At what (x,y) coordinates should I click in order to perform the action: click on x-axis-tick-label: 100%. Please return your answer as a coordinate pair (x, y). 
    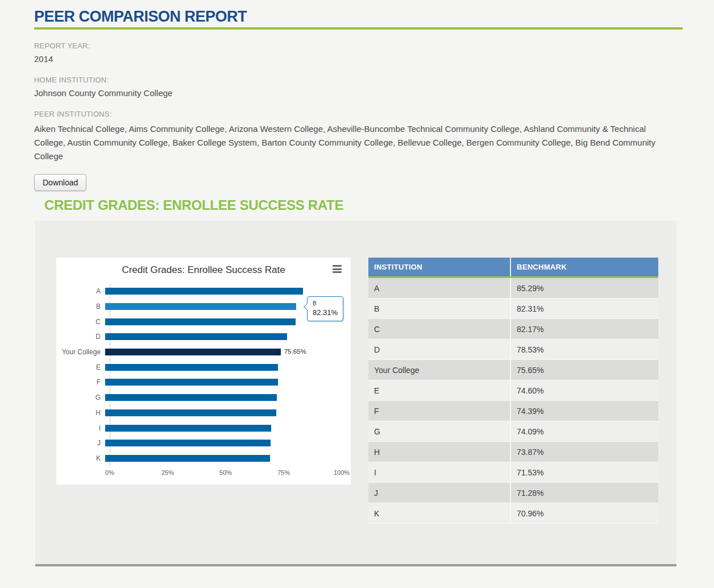
    Looking at the image, I should click on (342, 473).